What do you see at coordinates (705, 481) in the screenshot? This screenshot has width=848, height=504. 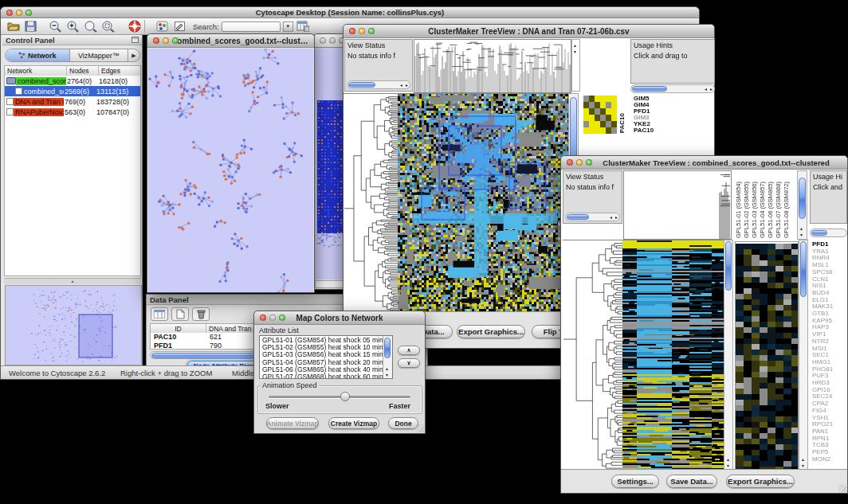 I see `tv2-button-bar: Settings... Save Data... Export Graphics…` at bounding box center [705, 481].